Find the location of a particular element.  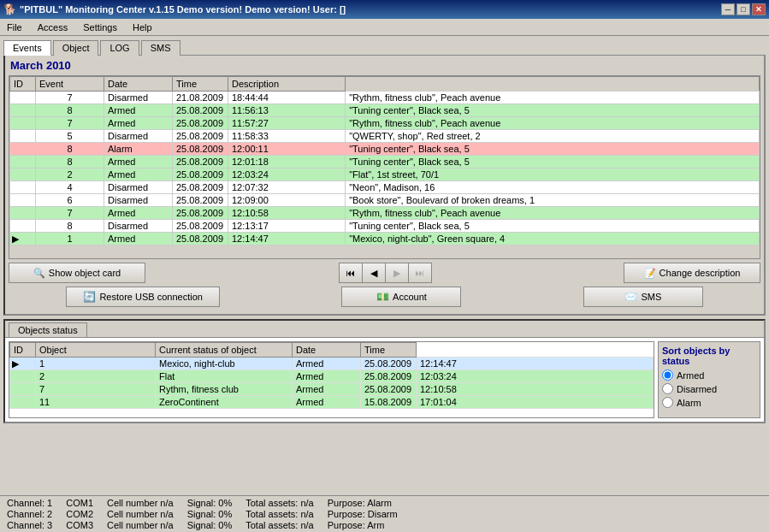

nav-prev-button: ◀ is located at coordinates (374, 273).